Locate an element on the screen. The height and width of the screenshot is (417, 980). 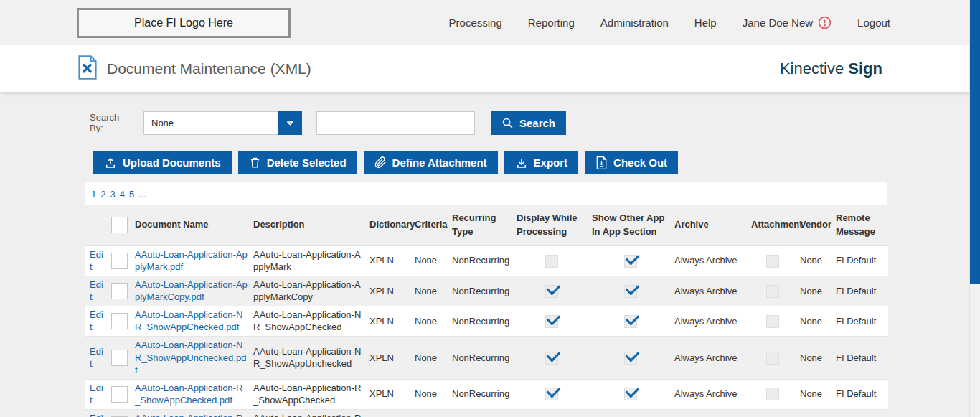
document-name-link: AAuto-Loan-Application-ApplyMark.pdf is located at coordinates (191, 261).